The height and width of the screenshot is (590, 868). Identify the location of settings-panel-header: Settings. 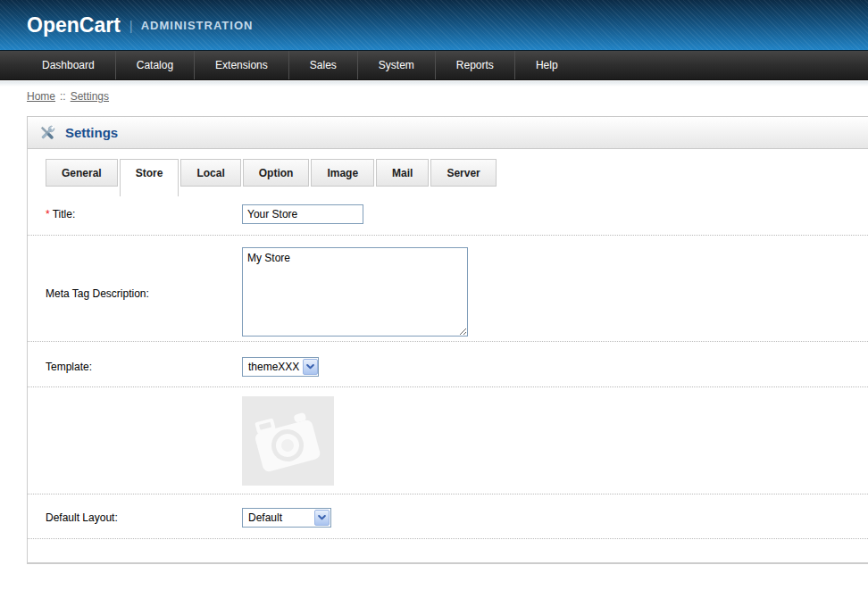
(447, 132).